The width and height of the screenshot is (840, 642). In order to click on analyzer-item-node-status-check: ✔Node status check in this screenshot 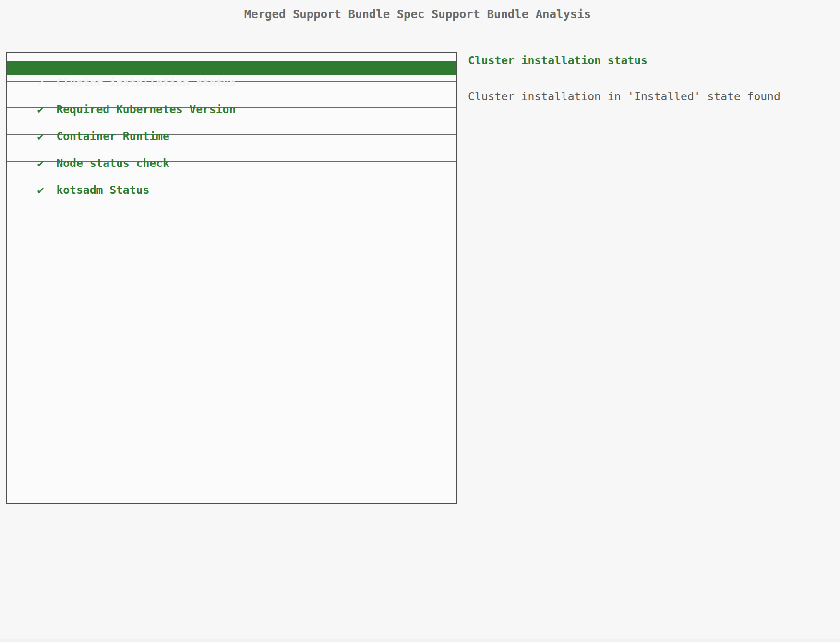, I will do `click(231, 149)`.